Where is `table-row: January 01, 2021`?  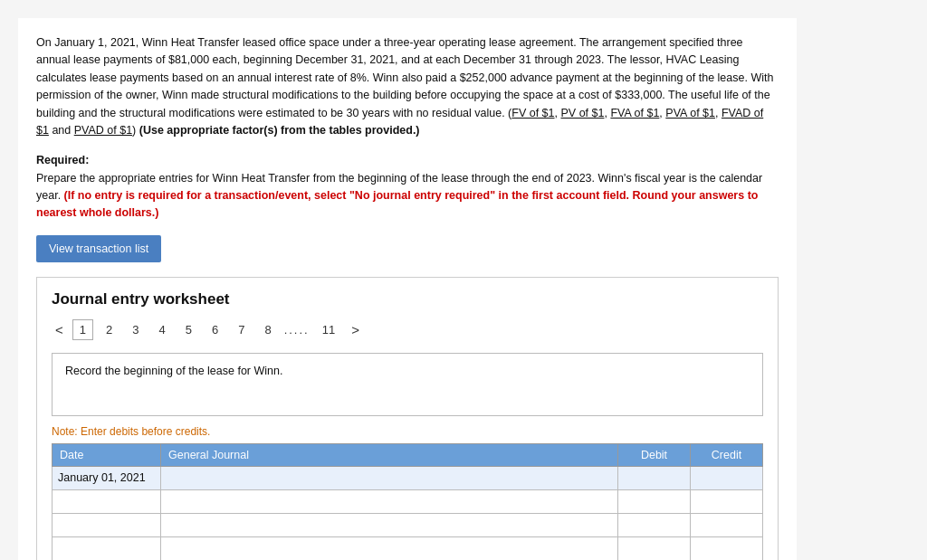 table-row: January 01, 2021 is located at coordinates (407, 478).